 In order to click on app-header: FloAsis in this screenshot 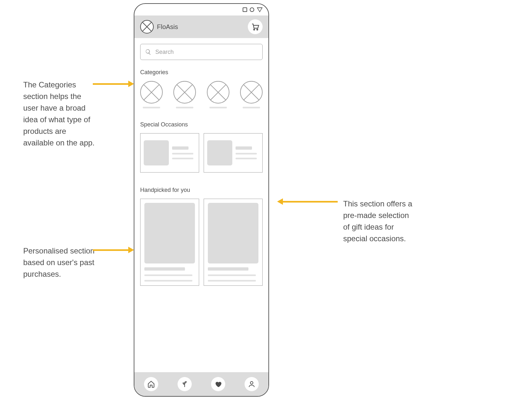, I will do `click(201, 27)`.